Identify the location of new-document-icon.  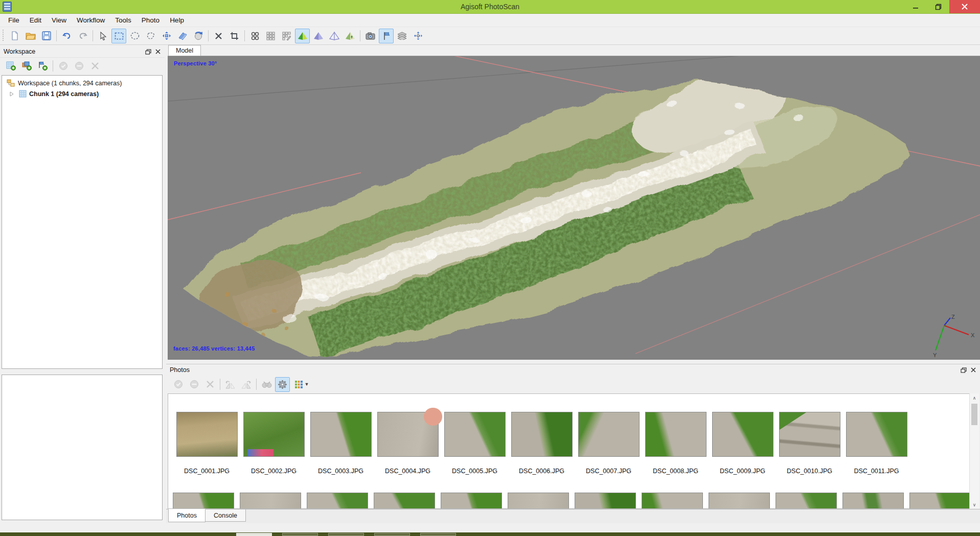
(14, 36).